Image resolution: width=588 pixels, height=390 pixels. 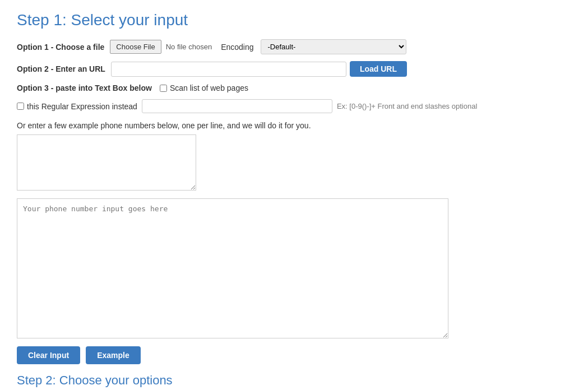 What do you see at coordinates (77, 106) in the screenshot?
I see `regex-checkbox-label: this Regular Expression instead` at bounding box center [77, 106].